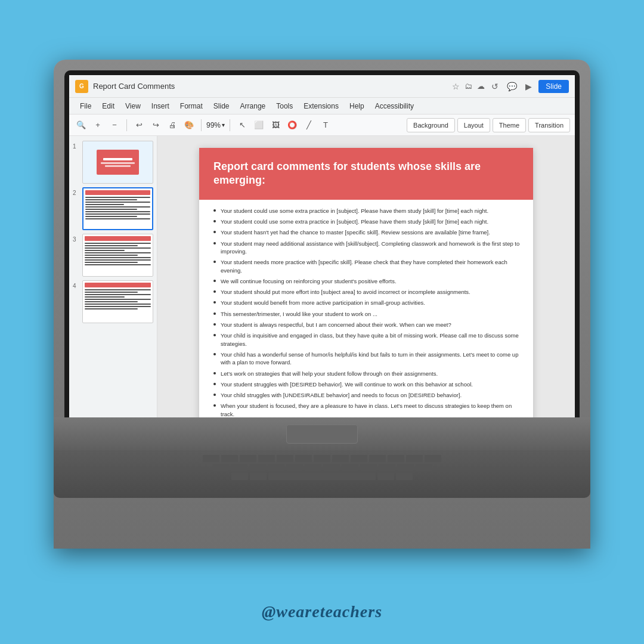 The width and height of the screenshot is (644, 644). Describe the element at coordinates (512, 86) in the screenshot. I see `chat-icon: 💬` at that location.